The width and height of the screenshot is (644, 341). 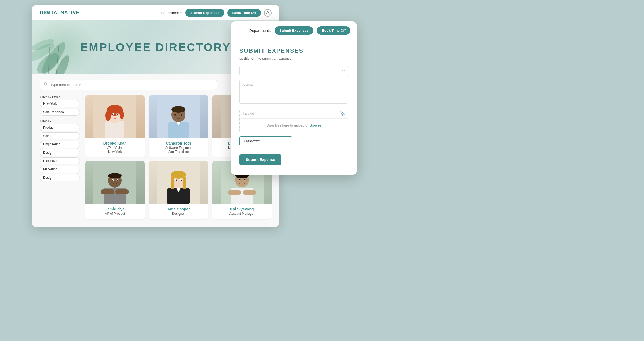 What do you see at coordinates (179, 183) in the screenshot?
I see `employee-photo-jane` at bounding box center [179, 183].